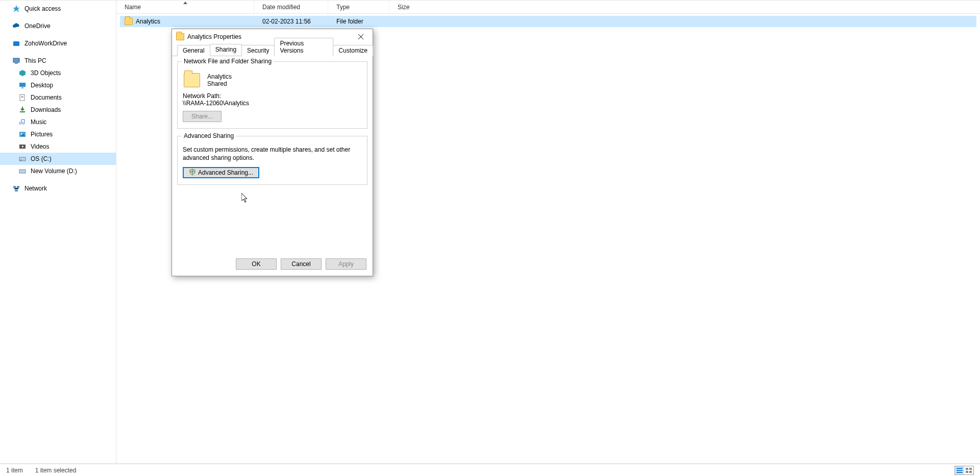 The height and width of the screenshot is (476, 980). I want to click on downloads-icon, so click(22, 110).